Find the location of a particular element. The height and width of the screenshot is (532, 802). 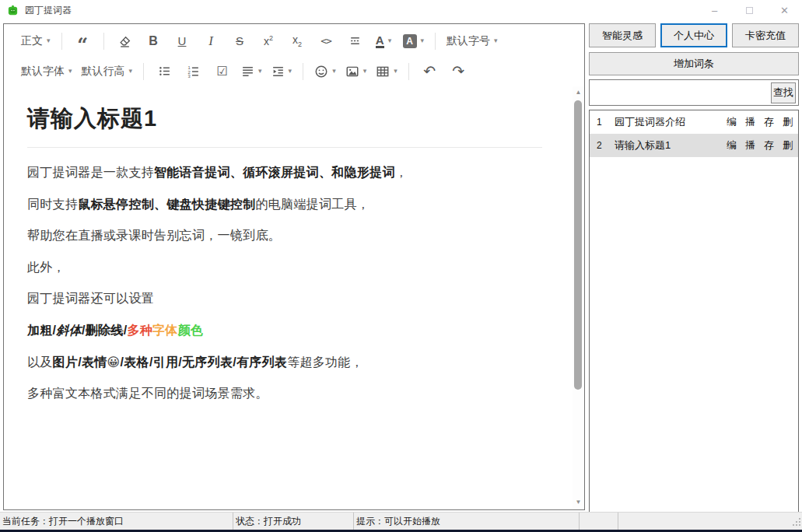

ordered-list-button: 1 2 3 is located at coordinates (193, 72).